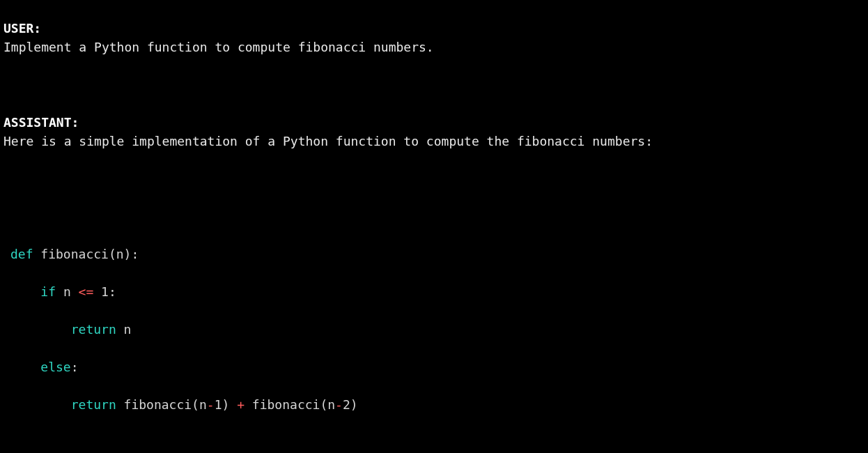 This screenshot has width=868, height=453. What do you see at coordinates (434, 329) in the screenshot?
I see `code-line-return-n: return n` at bounding box center [434, 329].